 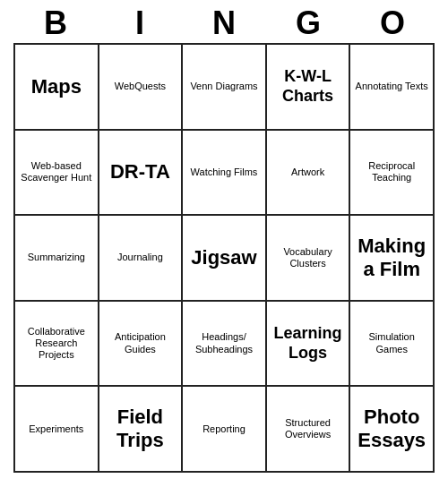 I want to click on bingo-cell: Collaborative Research Projects, so click(x=57, y=345).